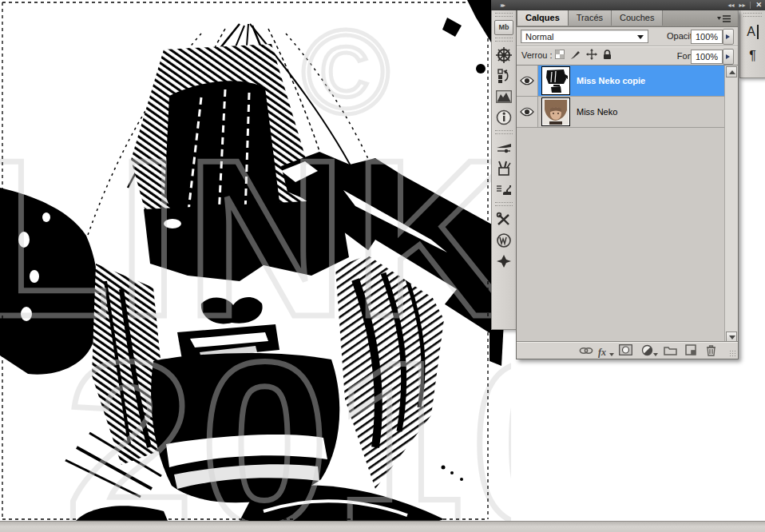 Image resolution: width=765 pixels, height=532 pixels. I want to click on lock-position-icon, so click(592, 54).